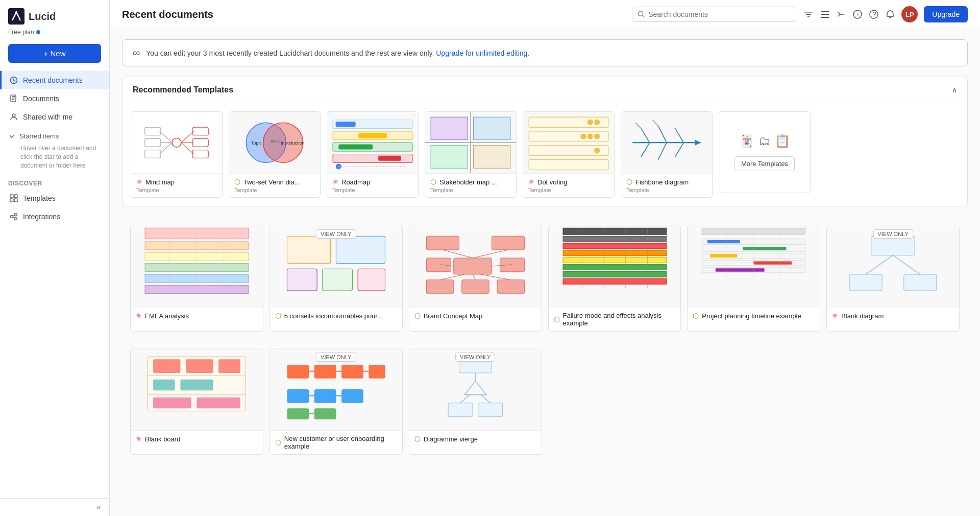 The width and height of the screenshot is (980, 516). Describe the element at coordinates (275, 154) in the screenshot. I see `template-card-venn: Topic introduction Both ⬡ Two-set Venn d…` at that location.